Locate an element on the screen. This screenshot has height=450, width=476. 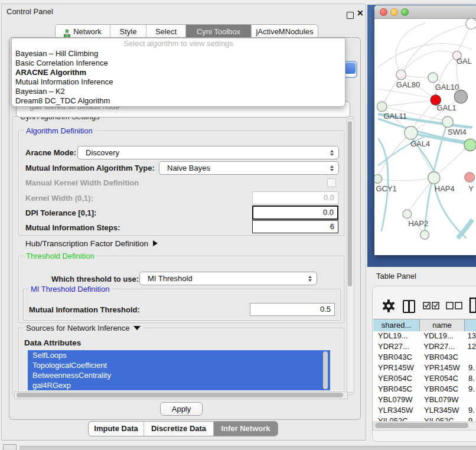
table-cell: YBR043C is located at coordinates (442, 358).